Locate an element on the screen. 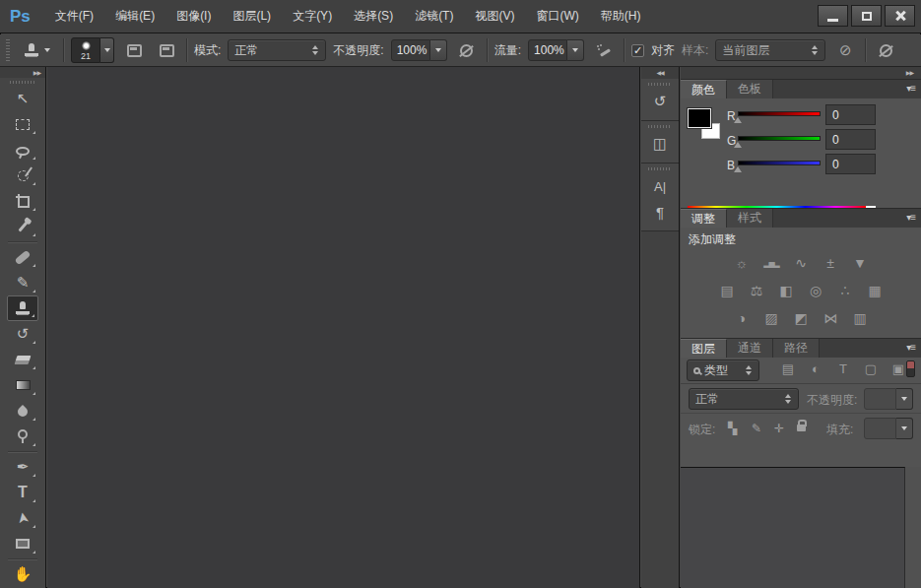  panel-column-collapse-button: ▶▶ is located at coordinates (801, 73).